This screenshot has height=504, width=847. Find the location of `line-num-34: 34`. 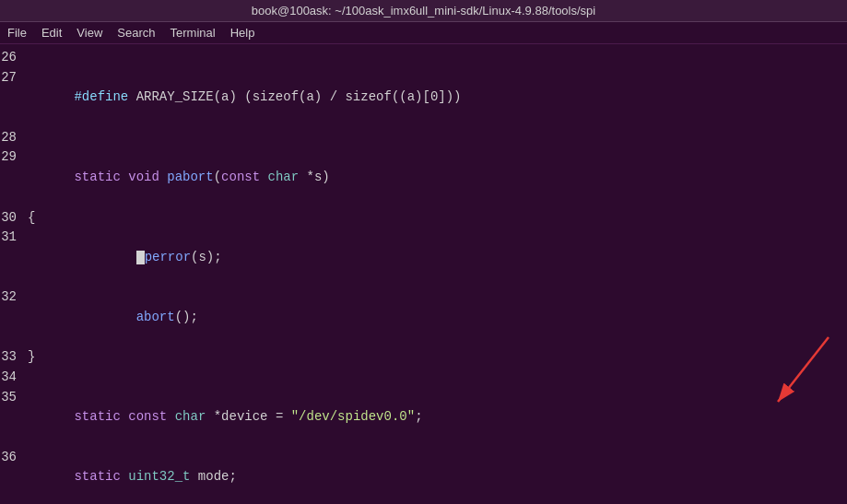

line-num-34: 34 is located at coordinates (14, 378).